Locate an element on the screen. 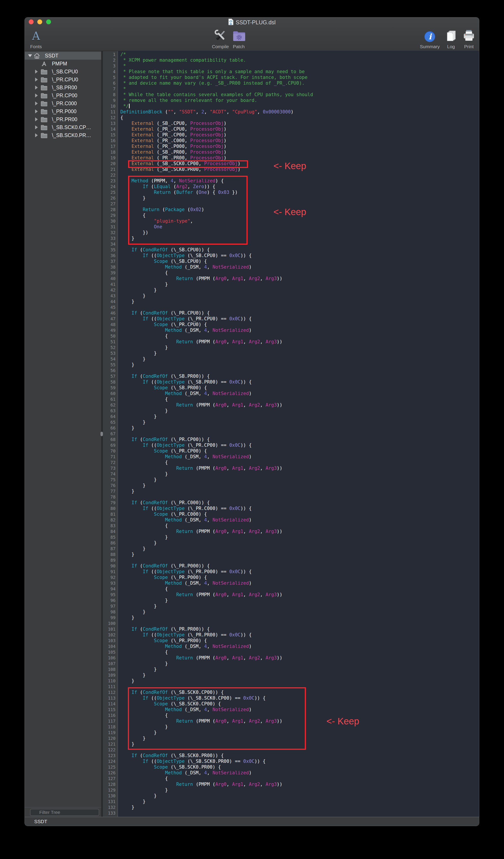 The width and height of the screenshot is (504, 859). code-line: If (CondRefOf (\_SB.SCK0.PR00)) { is located at coordinates (300, 755).